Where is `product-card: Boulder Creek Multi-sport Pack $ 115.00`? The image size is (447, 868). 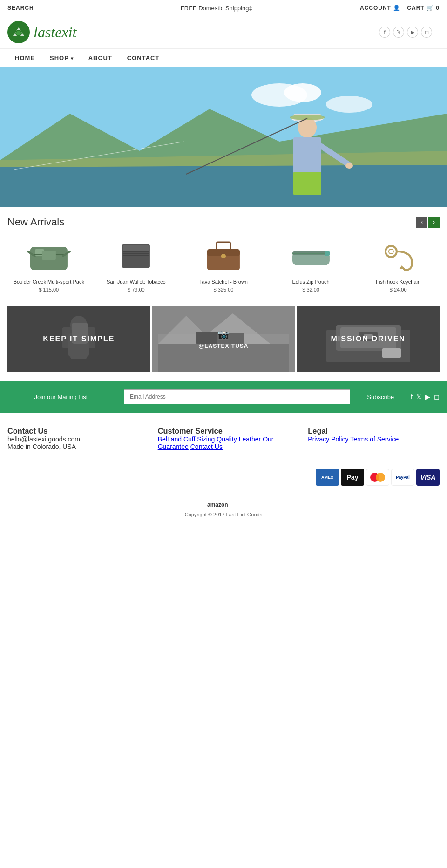 product-card: Boulder Creek Multi-sport Pack $ 115.00 is located at coordinates (49, 265).